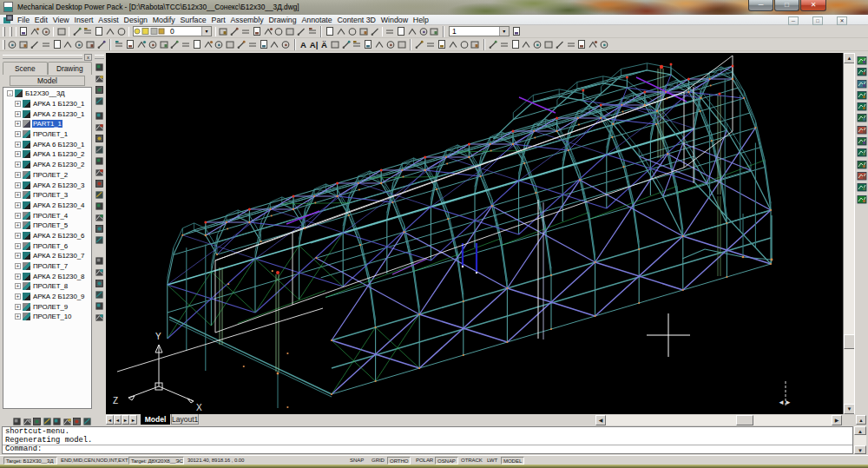 Image resolution: width=868 pixels, height=468 pixels. I want to click on svg-text: X, so click(200, 408).